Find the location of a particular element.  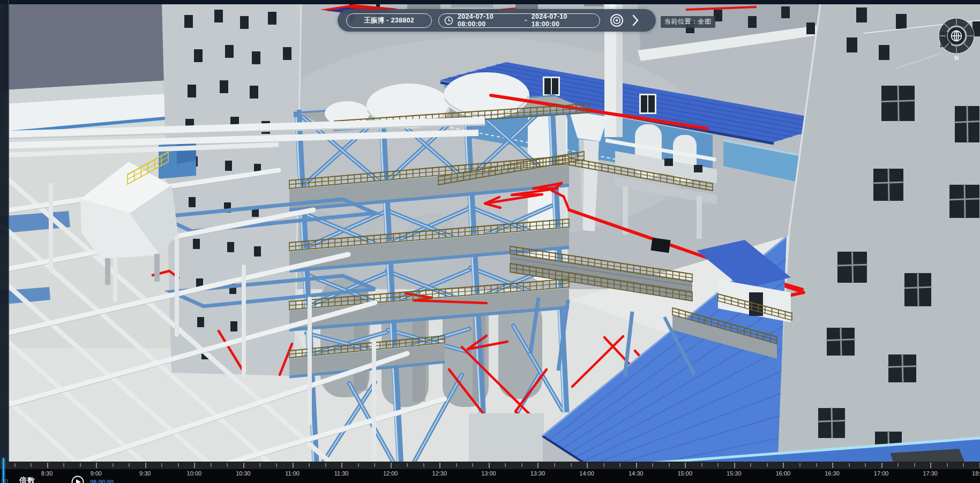

building-left is located at coordinates (230, 190).